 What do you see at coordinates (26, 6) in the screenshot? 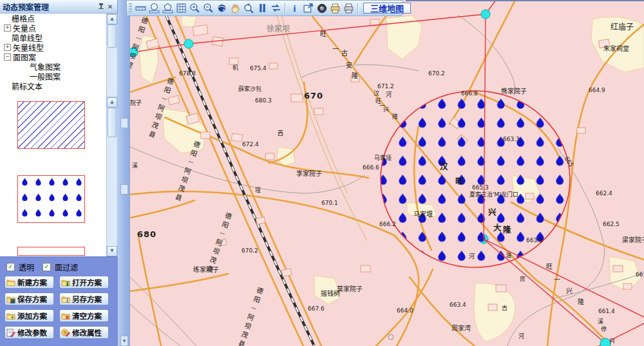
I see `panel-title: 动态预案管理` at bounding box center [26, 6].